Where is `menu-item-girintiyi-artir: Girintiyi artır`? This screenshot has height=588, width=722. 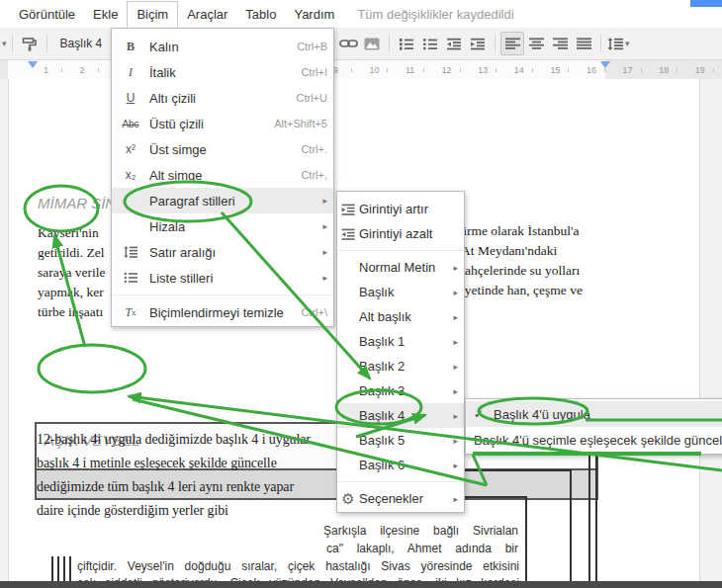 menu-item-girintiyi-artir: Girintiyi artır is located at coordinates (401, 210).